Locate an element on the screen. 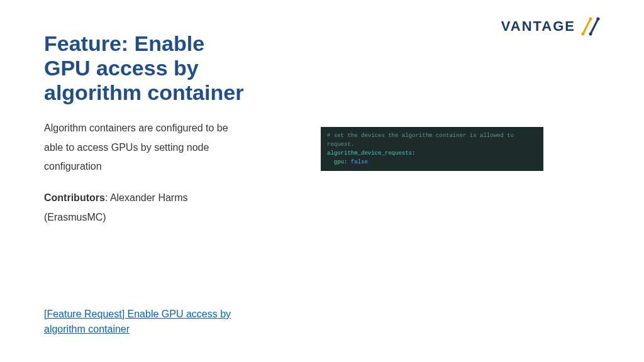 The height and width of the screenshot is (362, 644). code-key-1: algorithm_device_requests is located at coordinates (370, 153).